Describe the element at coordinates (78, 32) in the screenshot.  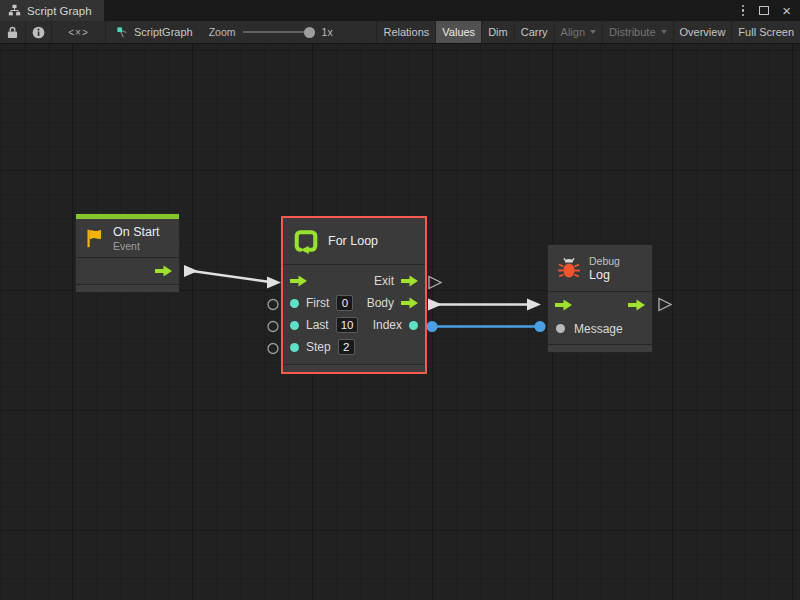
I see `code-icon: <×>` at that location.